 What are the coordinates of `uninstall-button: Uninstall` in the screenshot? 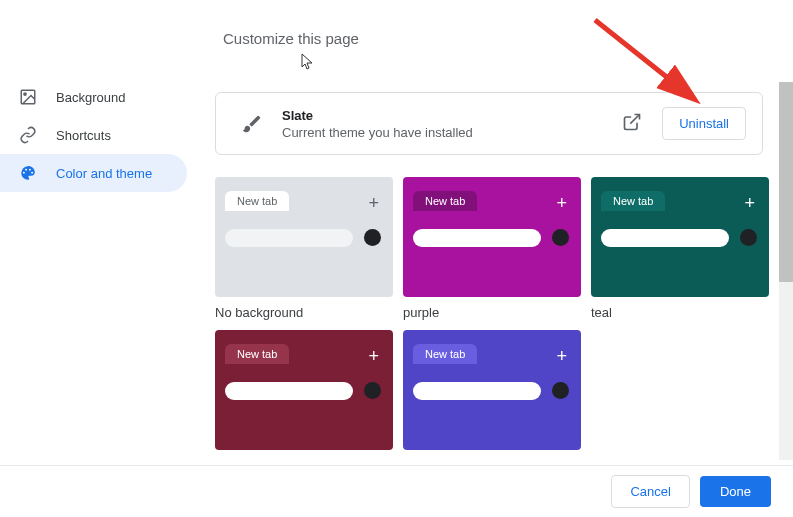 It's located at (704, 124).